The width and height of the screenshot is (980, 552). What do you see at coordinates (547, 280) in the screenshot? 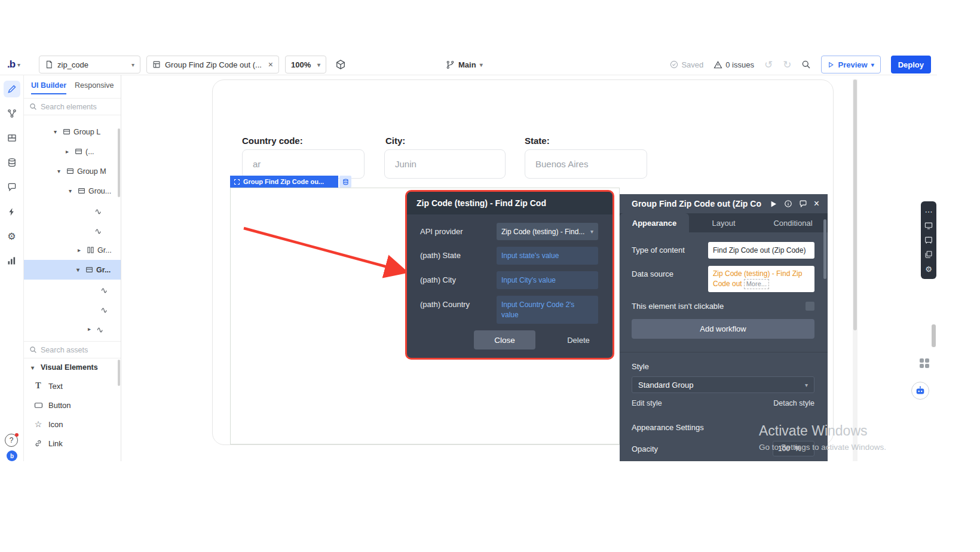
I see `path-city-expression: Input City's value` at bounding box center [547, 280].